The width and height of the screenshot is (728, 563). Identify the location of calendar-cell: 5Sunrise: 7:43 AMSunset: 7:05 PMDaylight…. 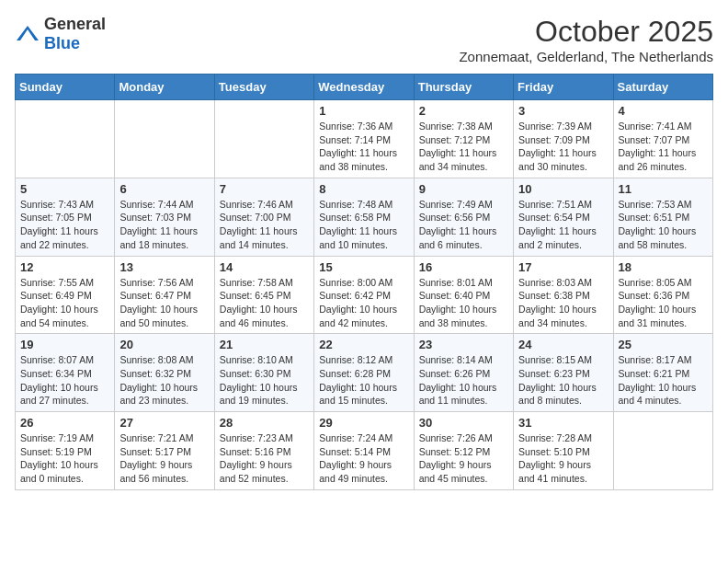
(65, 217).